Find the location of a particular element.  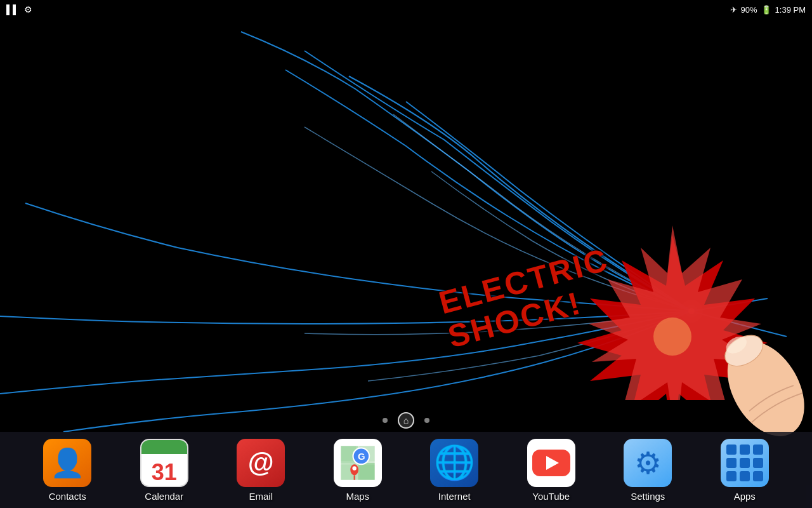

app-maps: G Maps is located at coordinates (358, 470).